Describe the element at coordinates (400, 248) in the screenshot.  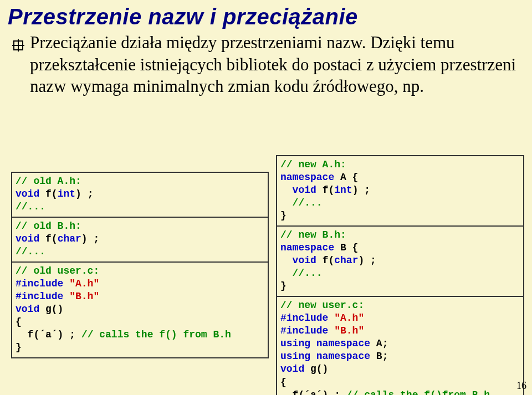
I see `code-line: namespace B {` at that location.